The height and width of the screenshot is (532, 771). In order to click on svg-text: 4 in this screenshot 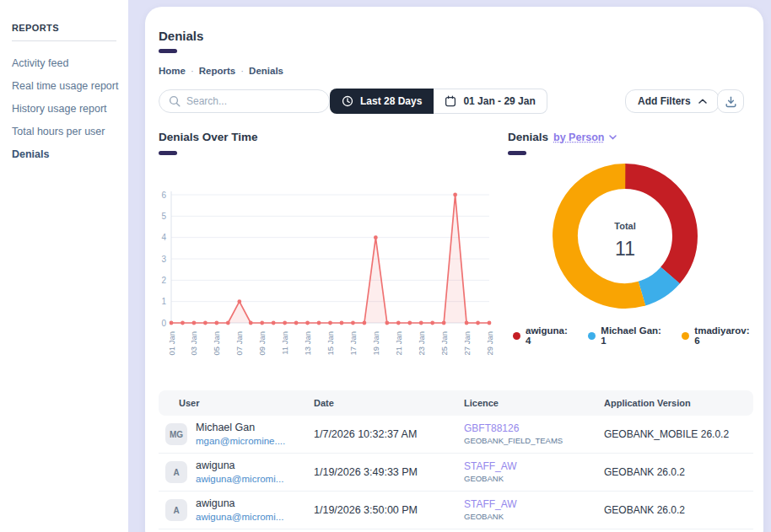, I will do `click(164, 238)`.